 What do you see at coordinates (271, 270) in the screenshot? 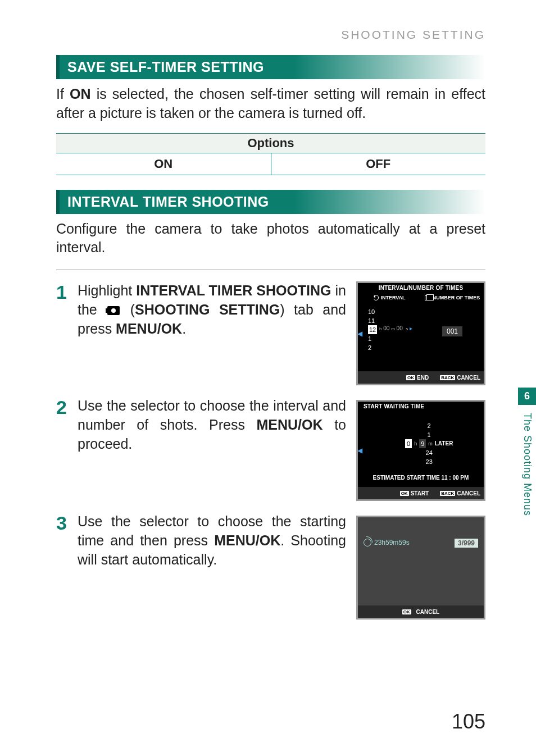
I see `divider-line` at bounding box center [271, 270].